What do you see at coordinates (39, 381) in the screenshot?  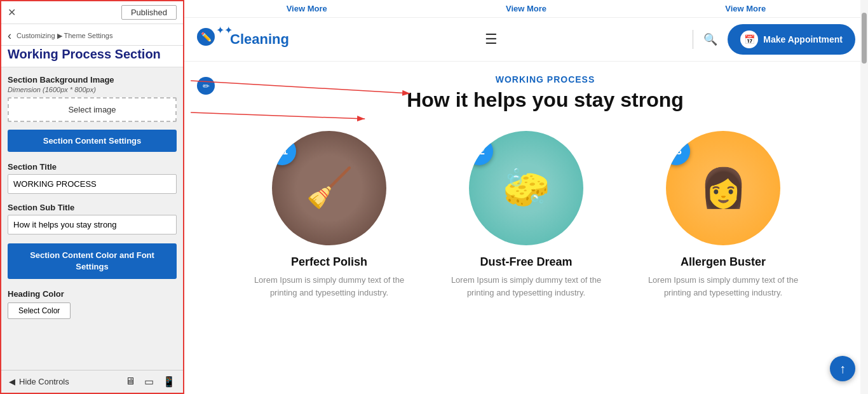 I see `hide-controls-button: ◀ Hide Controls` at bounding box center [39, 381].